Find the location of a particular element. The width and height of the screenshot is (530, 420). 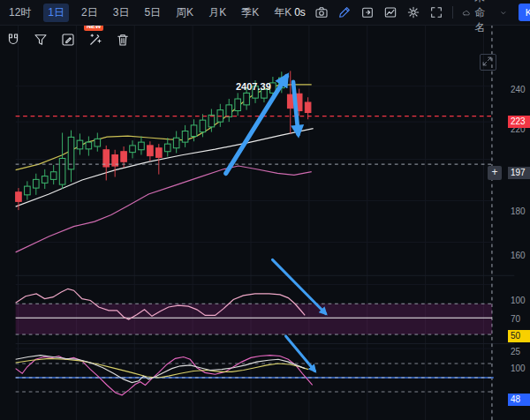

new-window-icon is located at coordinates (367, 12).